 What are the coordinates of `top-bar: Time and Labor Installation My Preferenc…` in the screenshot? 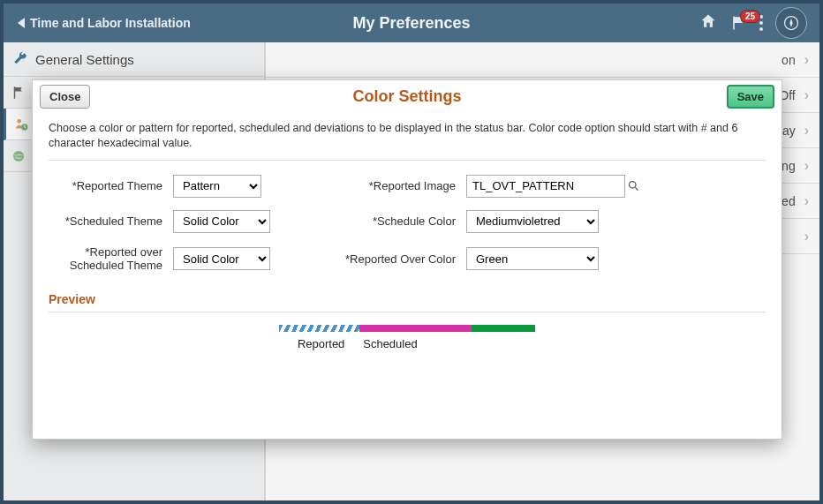 It's located at (412, 23).